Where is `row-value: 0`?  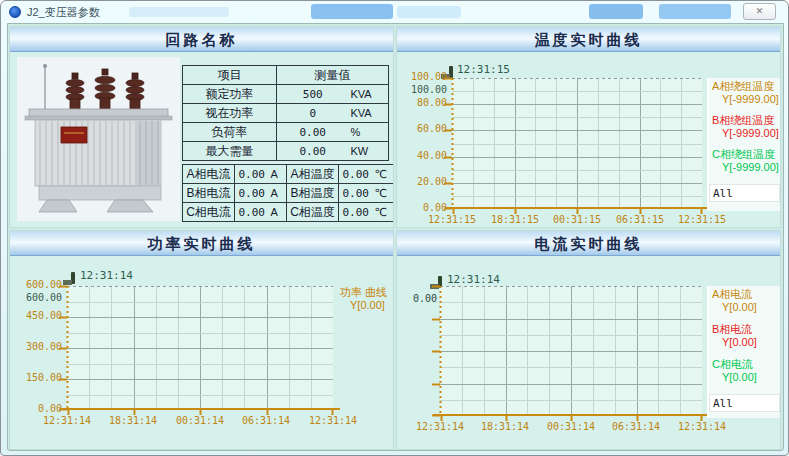 row-value: 0 is located at coordinates (313, 114).